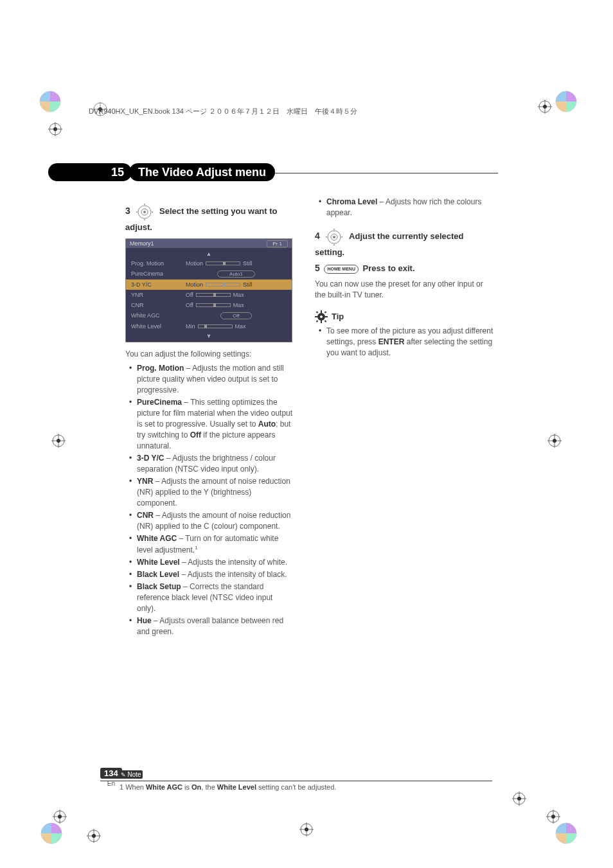 Image resolution: width=613 pixels, height=868 pixels. What do you see at coordinates (215, 545) in the screenshot?
I see `setting-item: White AGC – Turn on for automatic white …` at bounding box center [215, 545].